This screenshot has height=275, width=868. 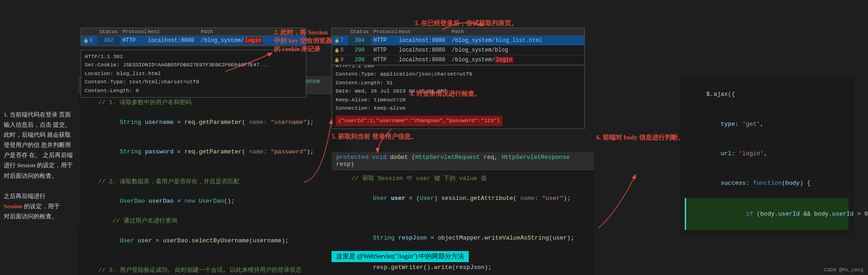 What do you see at coordinates (303, 41) in the screenshot?
I see `annotation-step2-body: 中的 key 交给浏览器` at bounding box center [303, 41].